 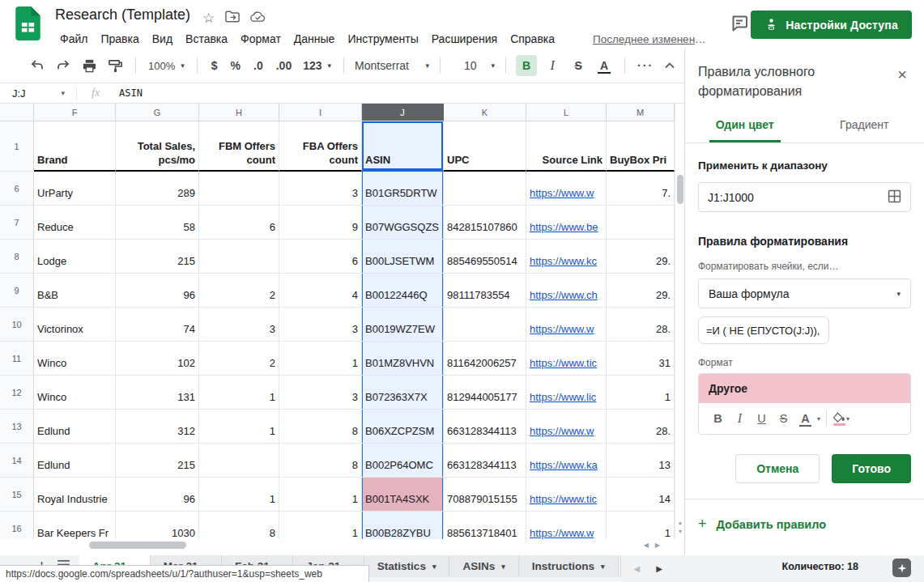 What do you see at coordinates (680, 189) in the screenshot?
I see `vertical-scrollbar-thumb` at bounding box center [680, 189].